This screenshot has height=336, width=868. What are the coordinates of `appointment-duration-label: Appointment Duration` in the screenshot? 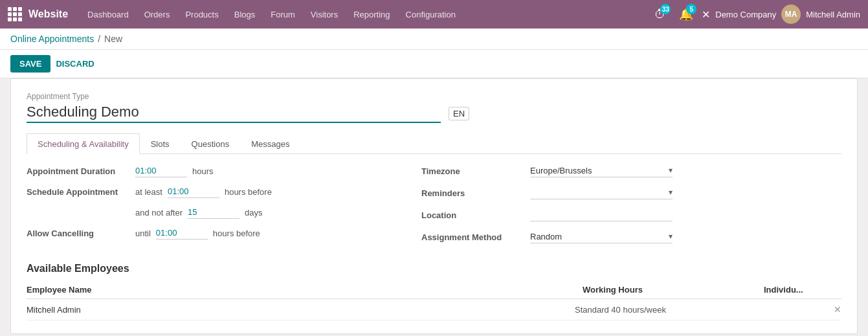 It's located at (78, 171).